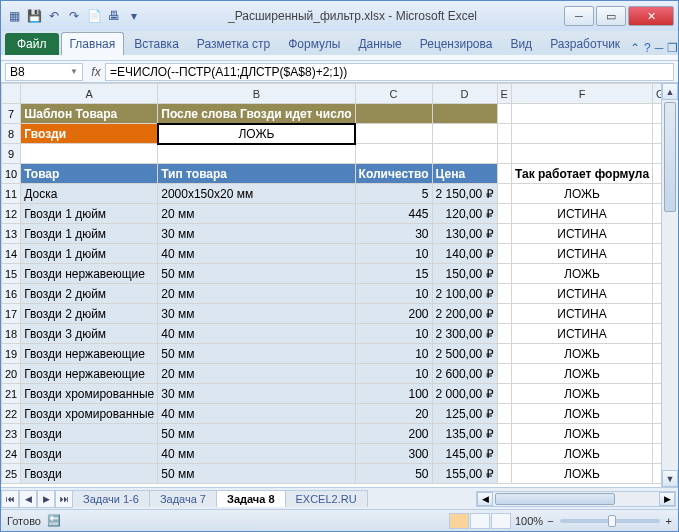 The image size is (679, 532). I want to click on cell-G12, so click(657, 214).